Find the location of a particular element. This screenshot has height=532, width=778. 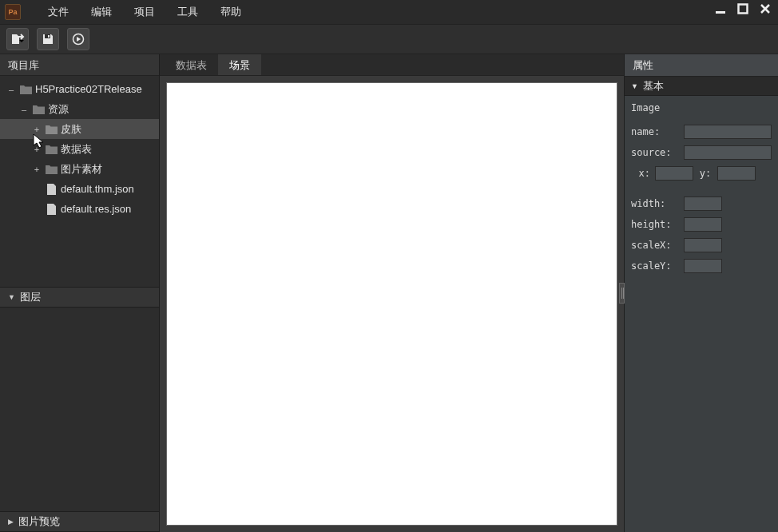

menu-file: 文件 is located at coordinates (58, 12).